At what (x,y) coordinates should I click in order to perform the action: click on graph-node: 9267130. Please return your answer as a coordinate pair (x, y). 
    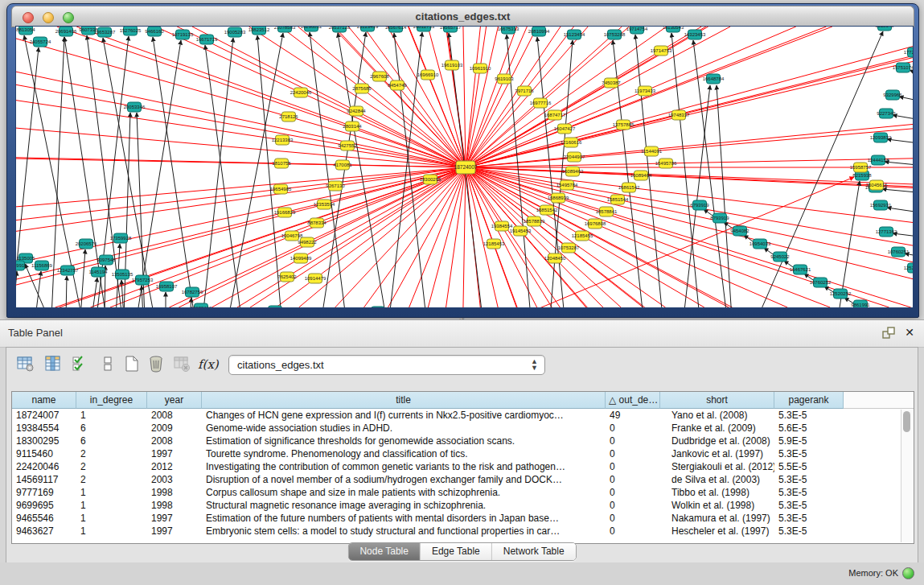
    Looking at the image, I should click on (335, 186).